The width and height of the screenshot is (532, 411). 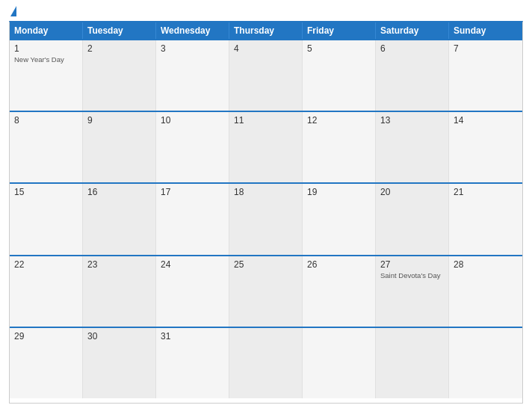 What do you see at coordinates (486, 49) in the screenshot?
I see `day-number: 7` at bounding box center [486, 49].